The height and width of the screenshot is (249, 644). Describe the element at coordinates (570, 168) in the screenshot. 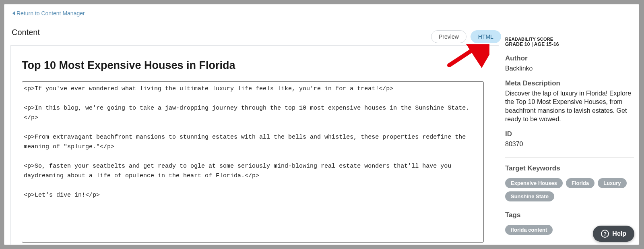

I see `target-keywords-label: Target Keywords` at that location.